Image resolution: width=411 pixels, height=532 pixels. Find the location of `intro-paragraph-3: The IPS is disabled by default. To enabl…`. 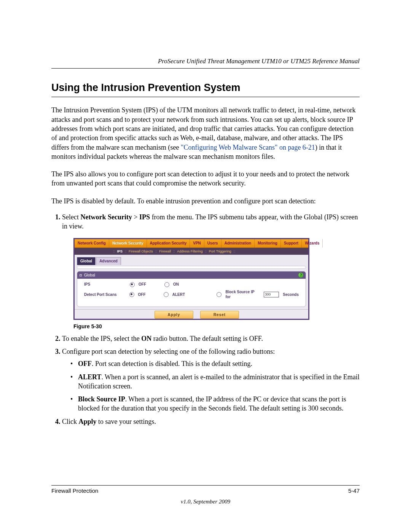

intro-paragraph-3: The IPS is disabled by default. To enabl… is located at coordinates (206, 201).